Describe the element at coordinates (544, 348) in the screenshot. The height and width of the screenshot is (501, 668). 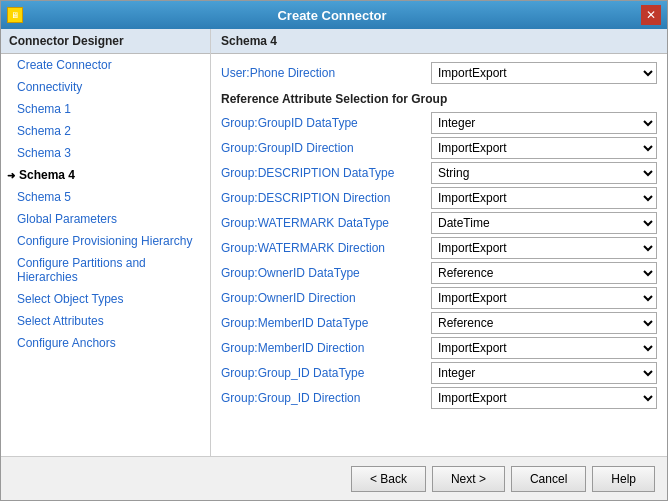
I see `attr-select-9: ImportExport` at that location.